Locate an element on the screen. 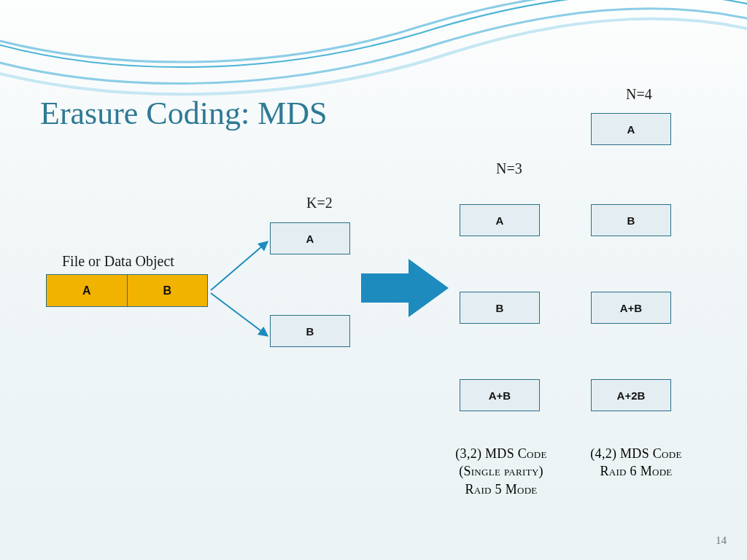 The height and width of the screenshot is (560, 747). split-arrows is located at coordinates (244, 292).